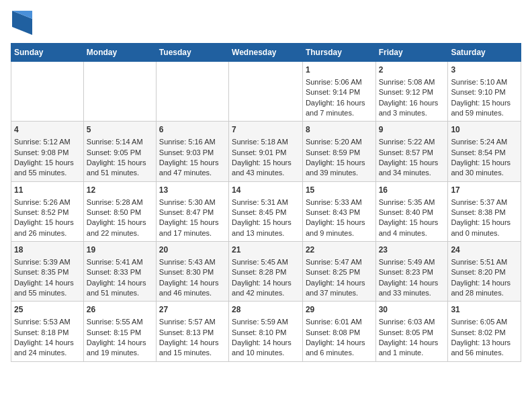  What do you see at coordinates (484, 322) in the screenshot?
I see `cell-content: Sunrise: 6:05 AM` at bounding box center [484, 322].